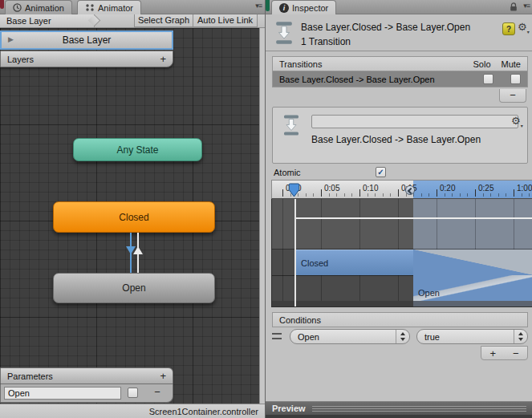  What do you see at coordinates (87, 40) in the screenshot?
I see `layer-row-base-layer: ▶ Base Layer` at bounding box center [87, 40].